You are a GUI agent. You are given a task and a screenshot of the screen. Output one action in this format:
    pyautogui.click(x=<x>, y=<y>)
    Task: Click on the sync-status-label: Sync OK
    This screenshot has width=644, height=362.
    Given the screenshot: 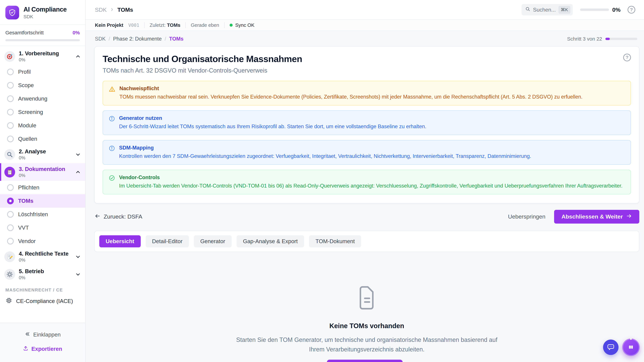 What is the action you would take?
    pyautogui.click(x=245, y=25)
    